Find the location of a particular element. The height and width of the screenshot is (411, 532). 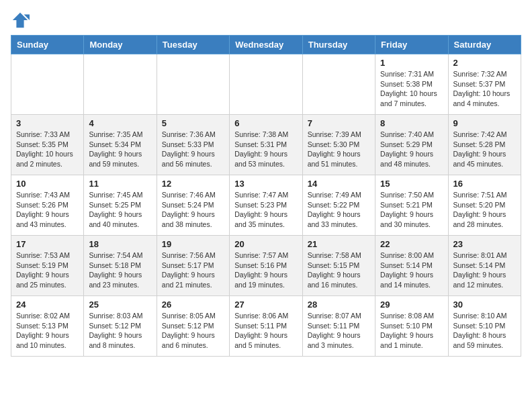

header-monday: Monday is located at coordinates (120, 45).